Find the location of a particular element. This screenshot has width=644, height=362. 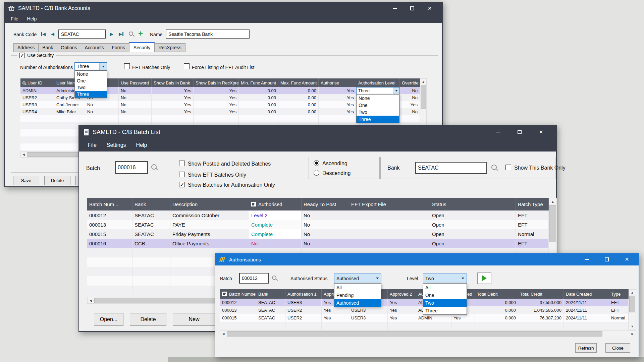

bank-code-input: SEATAC is located at coordinates (82, 34).